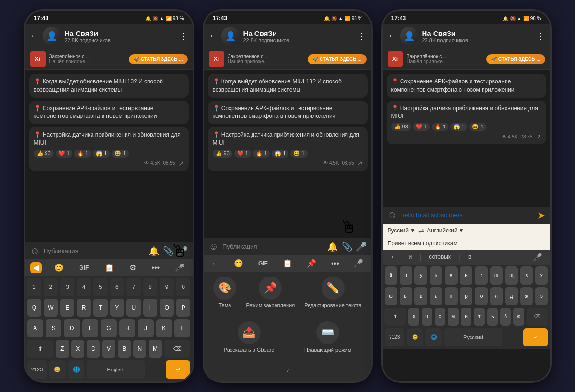 Image resolution: width=575 pixels, height=392 pixels. Describe the element at coordinates (158, 59) in the screenshot. I see `pinned-btn-1: 🚀 СТАТЬЯ ЗДЕСЬ ...` at that location.